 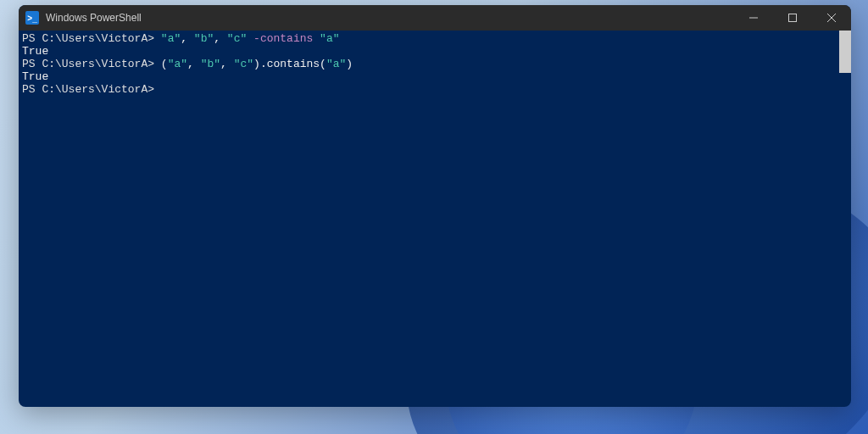 What do you see at coordinates (754, 18) in the screenshot?
I see `minimize-button` at bounding box center [754, 18].